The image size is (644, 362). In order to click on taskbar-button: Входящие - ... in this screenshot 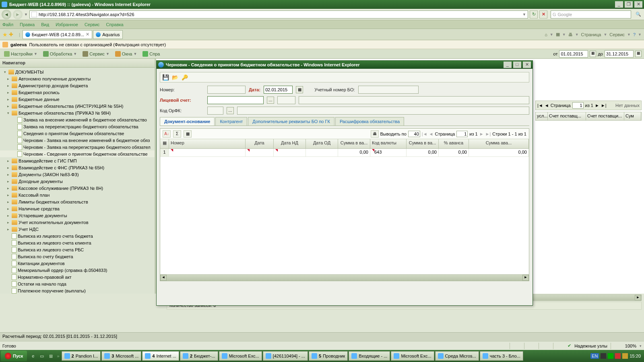, I will do `click(369, 356)`.